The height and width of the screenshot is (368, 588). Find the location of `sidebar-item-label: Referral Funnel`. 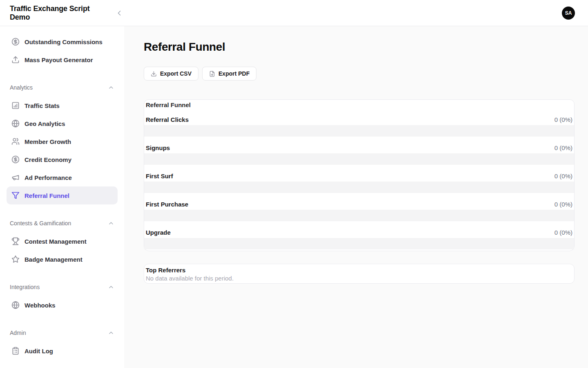

sidebar-item-label: Referral Funnel is located at coordinates (47, 195).